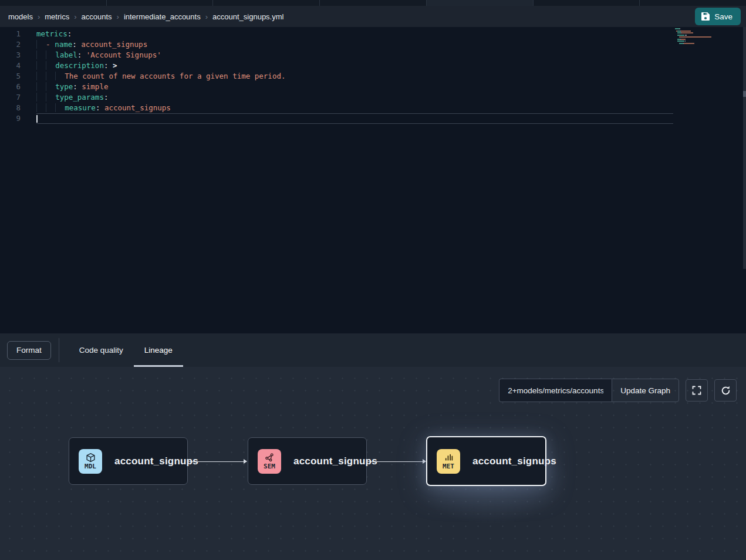  I want to click on code-token: type_params, so click(80, 97).